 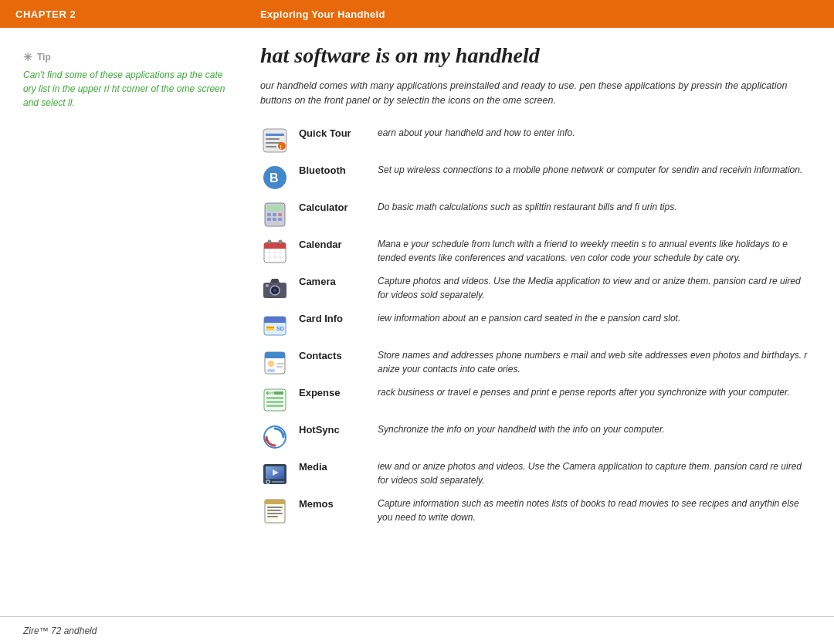 What do you see at coordinates (595, 170) in the screenshot?
I see `app-desc-bluetooth: Set up wireless connections to a mobile …` at bounding box center [595, 170].